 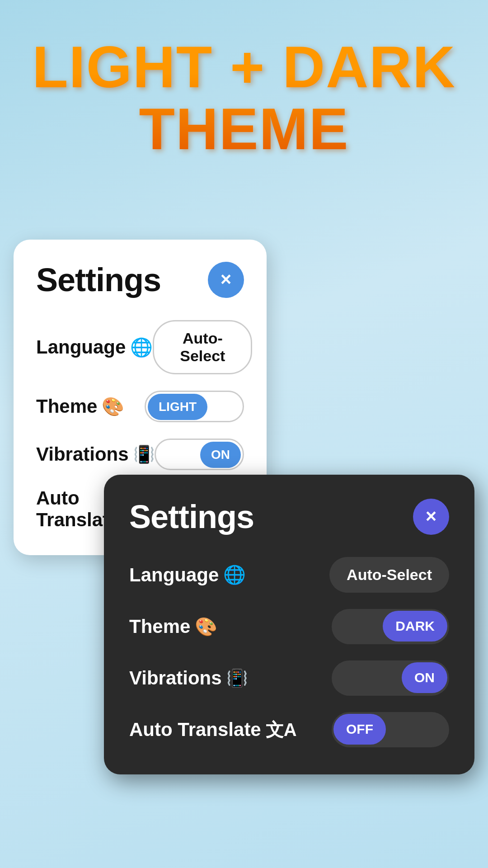 I want to click on dark-theme-label: Theme 🎨, so click(x=174, y=627).